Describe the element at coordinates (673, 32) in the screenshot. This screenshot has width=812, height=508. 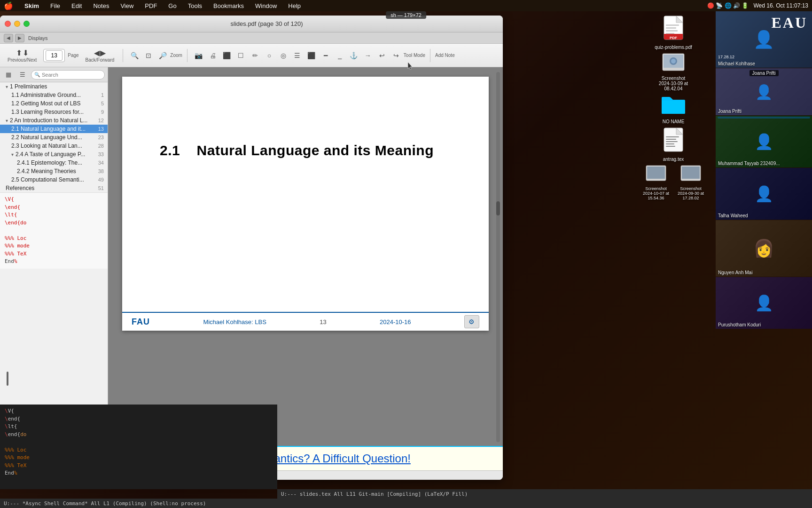
I see `desktop-icon-quiz: PDF quiz-problems.pdf` at that location.